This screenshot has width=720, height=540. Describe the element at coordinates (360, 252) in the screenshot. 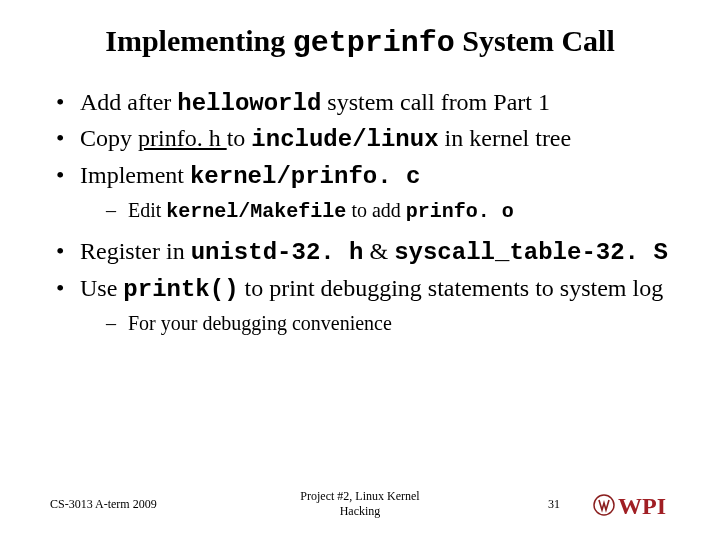

I see `bullet-4: Register in unistd-32. h & syscall_table…` at that location.